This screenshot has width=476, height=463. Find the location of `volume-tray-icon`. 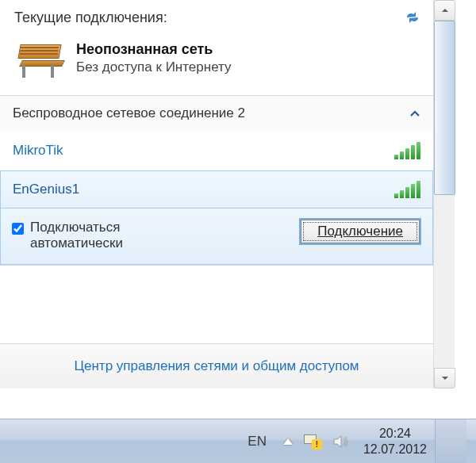

volume-tray-icon is located at coordinates (341, 442).